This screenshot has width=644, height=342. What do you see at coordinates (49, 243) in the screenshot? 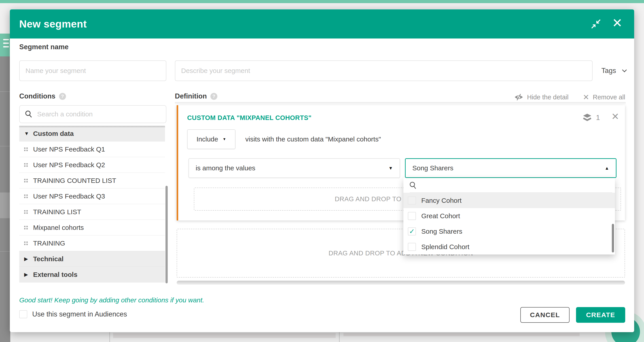
I see `condition-item-label: TRAINING` at bounding box center [49, 243].